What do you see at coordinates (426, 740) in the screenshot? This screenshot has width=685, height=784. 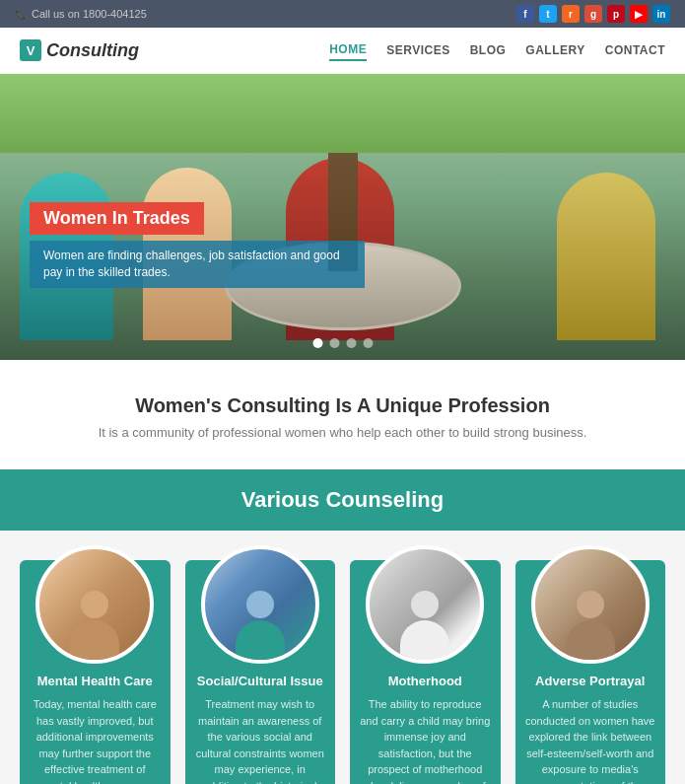 I see `card-text-3: The ability to reproduce and carry a chi…` at bounding box center [426, 740].